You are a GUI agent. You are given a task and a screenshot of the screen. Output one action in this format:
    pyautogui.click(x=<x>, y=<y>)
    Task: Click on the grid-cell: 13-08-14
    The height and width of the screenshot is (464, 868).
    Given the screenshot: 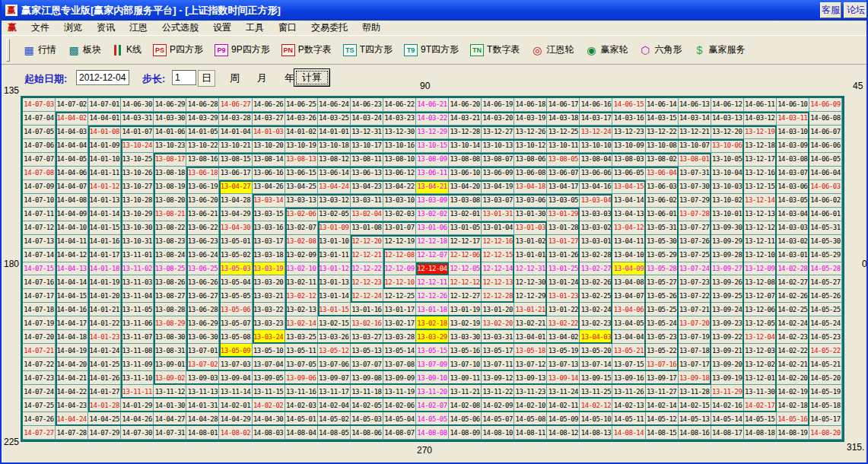 What is the action you would take?
    pyautogui.click(x=269, y=160)
    